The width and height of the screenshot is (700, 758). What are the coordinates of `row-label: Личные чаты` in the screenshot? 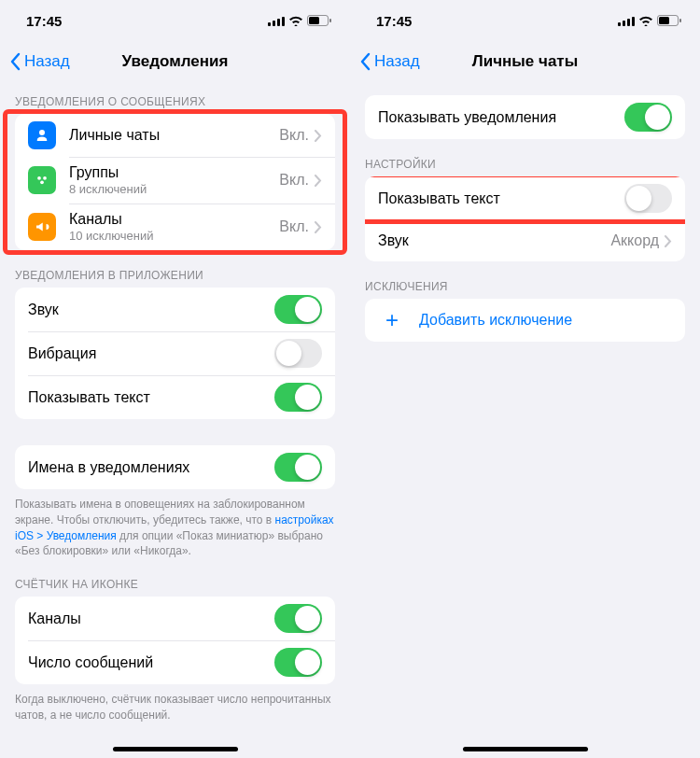 It's located at (174, 135).